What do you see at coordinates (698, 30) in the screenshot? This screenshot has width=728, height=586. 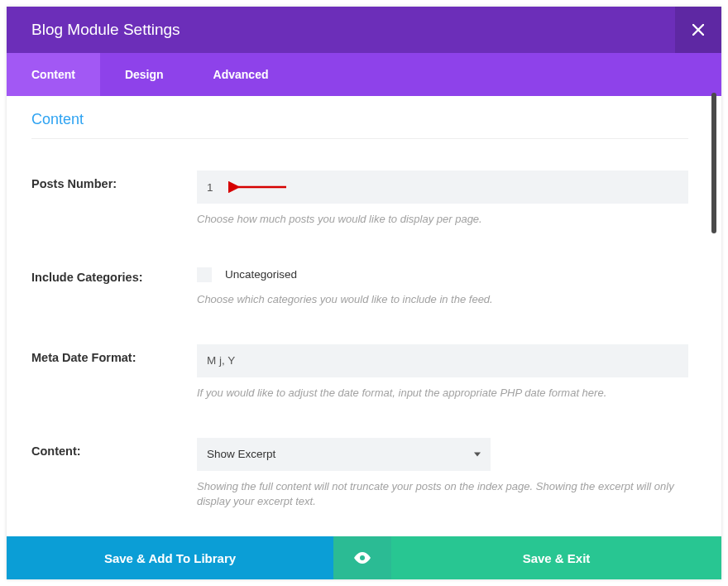 I see `close-icon` at bounding box center [698, 30].